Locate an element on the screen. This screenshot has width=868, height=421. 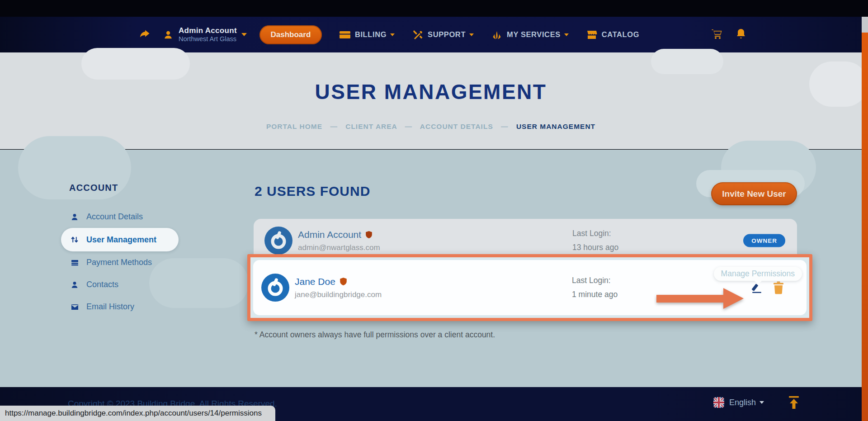
sidebar-item-label: User Management is located at coordinates (121, 240).